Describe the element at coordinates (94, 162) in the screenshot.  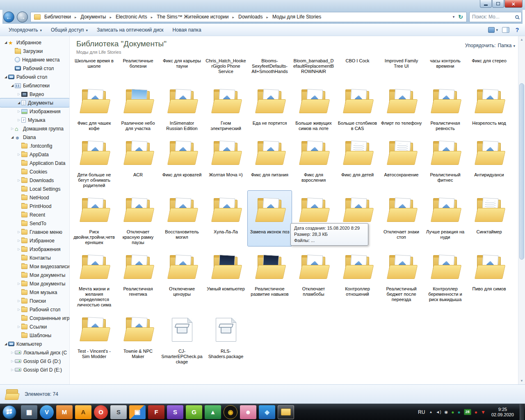
I see `file-item: Дети больше не бегут обнимать родителей` at that location.